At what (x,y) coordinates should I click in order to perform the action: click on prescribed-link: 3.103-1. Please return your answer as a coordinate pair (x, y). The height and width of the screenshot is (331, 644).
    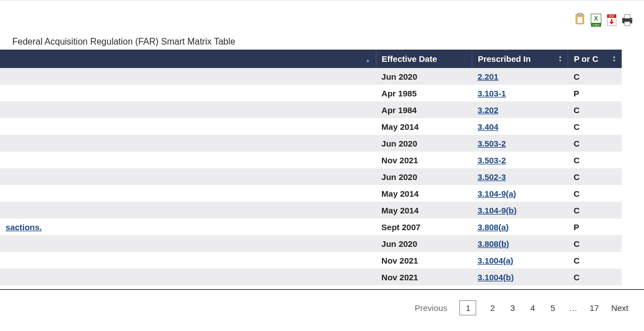
    Looking at the image, I should click on (492, 94).